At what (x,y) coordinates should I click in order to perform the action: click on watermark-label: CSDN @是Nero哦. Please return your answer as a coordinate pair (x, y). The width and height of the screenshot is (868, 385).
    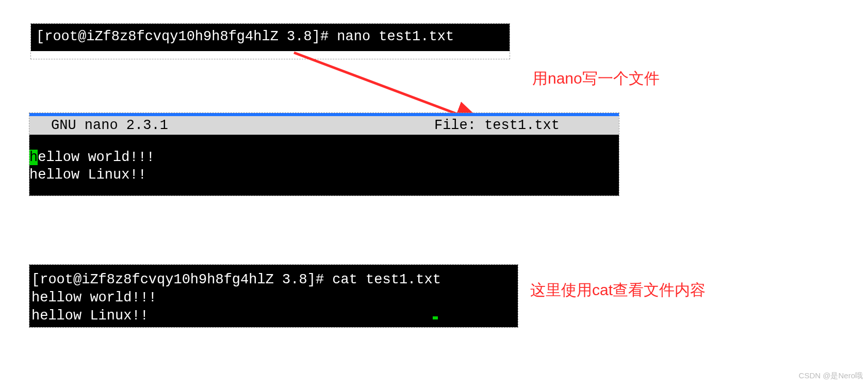
    Looking at the image, I should click on (831, 376).